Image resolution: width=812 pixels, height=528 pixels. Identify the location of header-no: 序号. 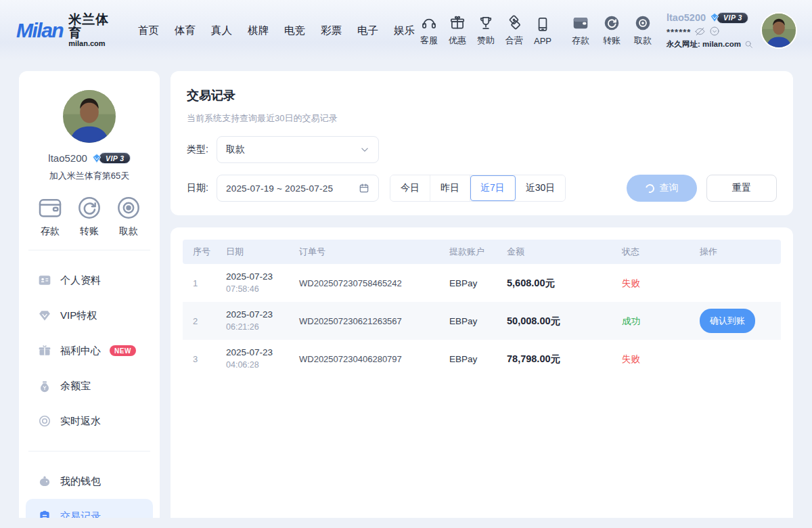
(203, 252).